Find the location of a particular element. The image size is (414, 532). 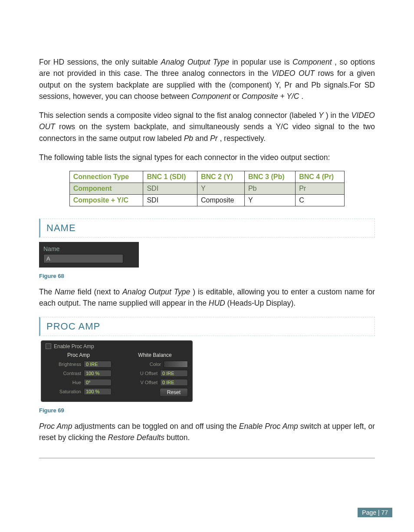

section-heading-name: NAME is located at coordinates (207, 228).